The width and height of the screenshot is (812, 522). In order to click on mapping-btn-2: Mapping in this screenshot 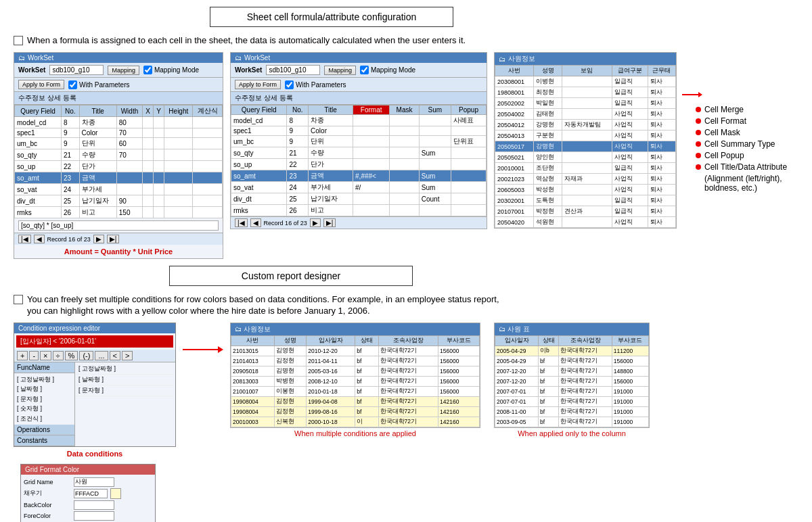, I will do `click(340, 70)`.